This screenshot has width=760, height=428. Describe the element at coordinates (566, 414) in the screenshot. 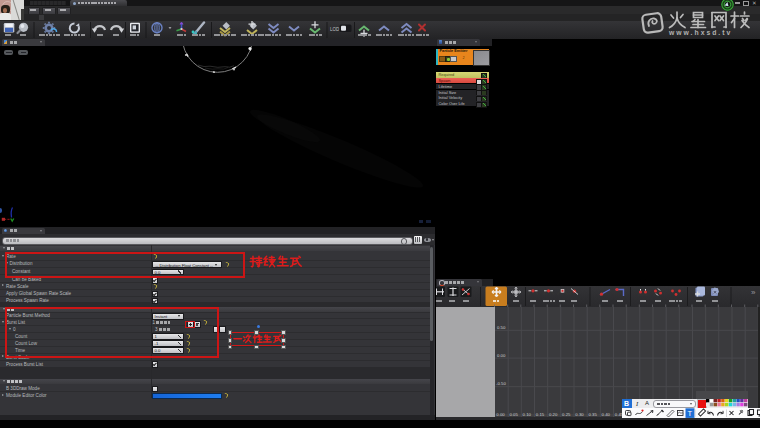

I see `svg-text: 0.25` at that location.